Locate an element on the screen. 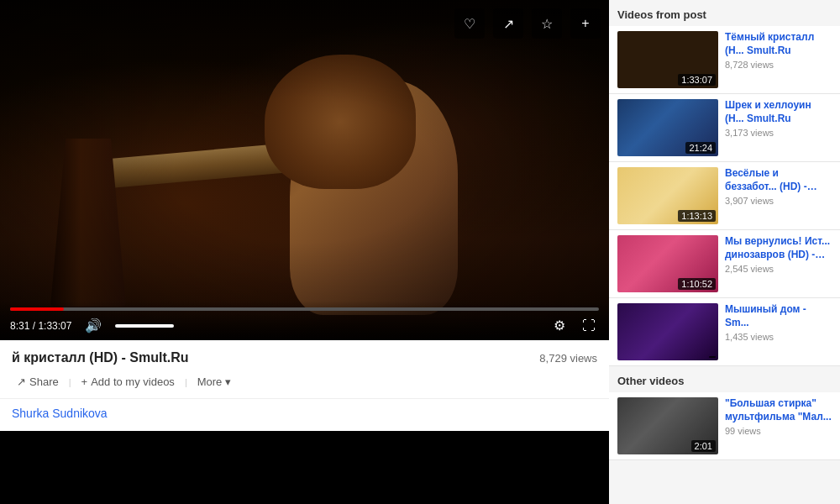 The image size is (840, 504). thumbnail-3: 1:13:13 is located at coordinates (668, 196).